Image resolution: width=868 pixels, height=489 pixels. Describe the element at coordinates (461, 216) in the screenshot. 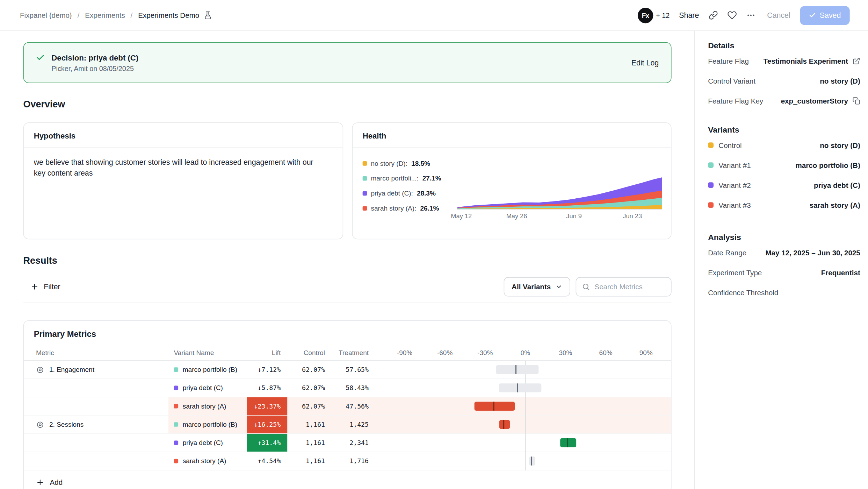

I see `x-axis-label: May 12` at that location.